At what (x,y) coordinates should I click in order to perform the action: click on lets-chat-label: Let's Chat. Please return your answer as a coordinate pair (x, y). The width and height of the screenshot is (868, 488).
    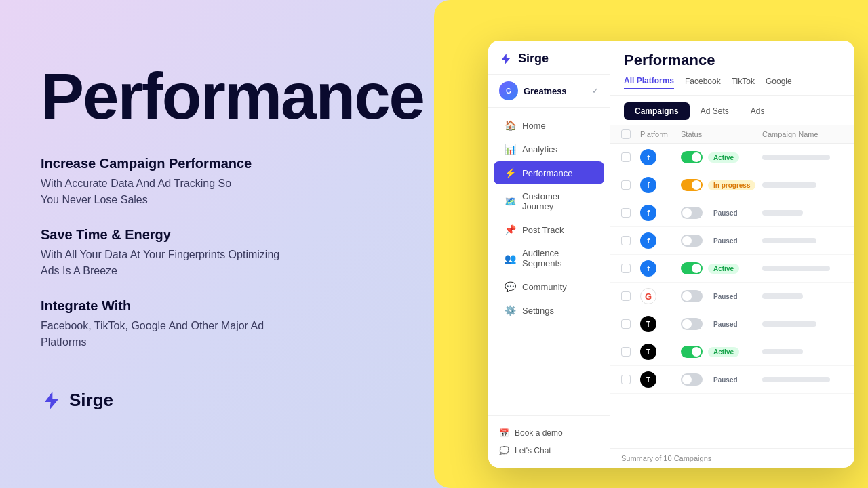
    Looking at the image, I should click on (533, 451).